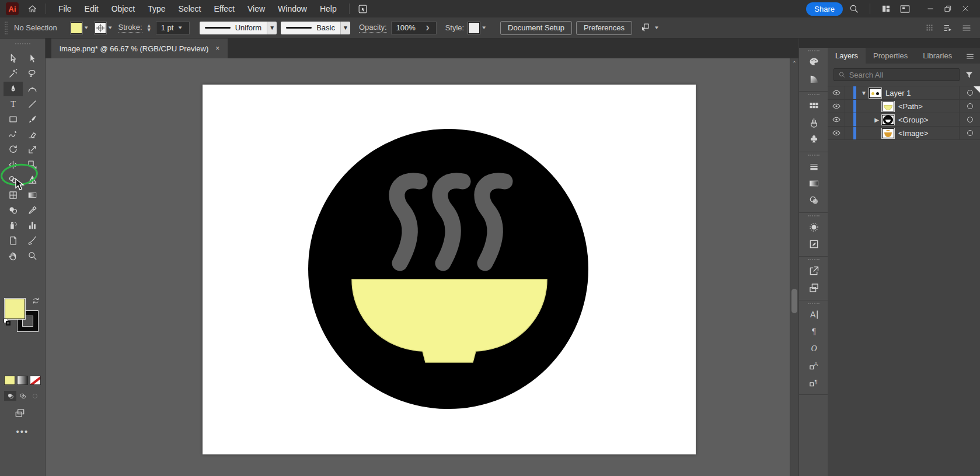 The width and height of the screenshot is (980, 476). I want to click on opentype-panel-icon: O, so click(814, 349).